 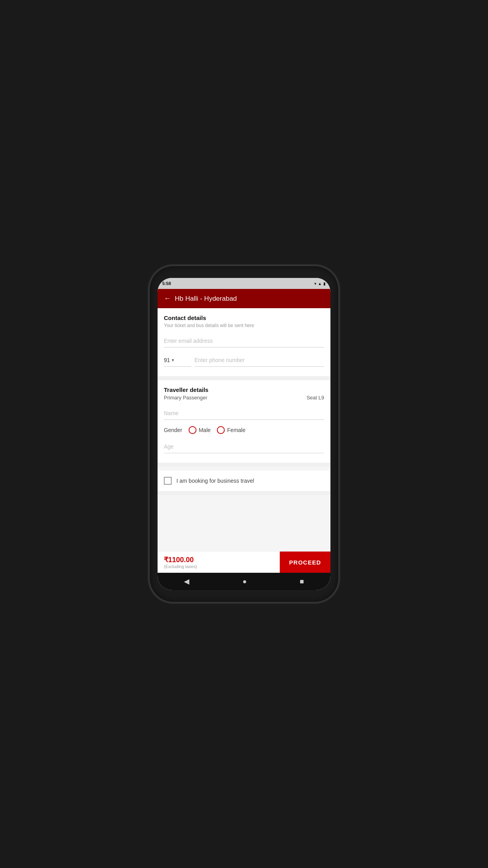 I want to click on scroll-content: Contact details Your ticket and bus deta…, so click(x=244, y=430).